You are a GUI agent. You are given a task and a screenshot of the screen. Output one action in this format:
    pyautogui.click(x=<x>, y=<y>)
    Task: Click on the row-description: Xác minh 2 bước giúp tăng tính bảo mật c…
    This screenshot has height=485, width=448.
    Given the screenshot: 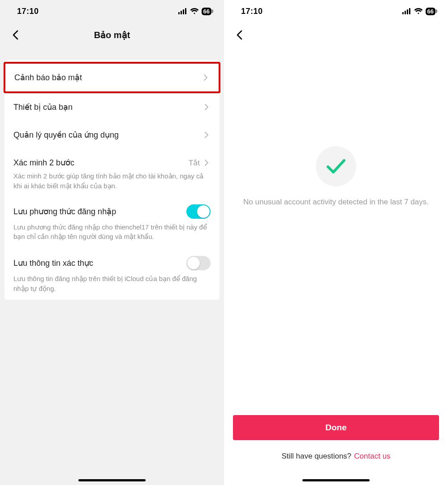 What is the action you would take?
    pyautogui.click(x=112, y=182)
    